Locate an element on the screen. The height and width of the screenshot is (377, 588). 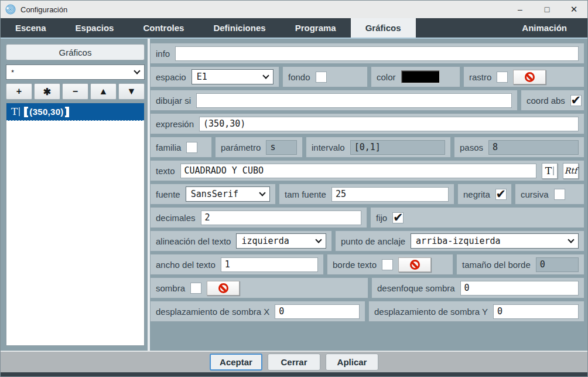
familia-cell: familia is located at coordinates (181, 147).